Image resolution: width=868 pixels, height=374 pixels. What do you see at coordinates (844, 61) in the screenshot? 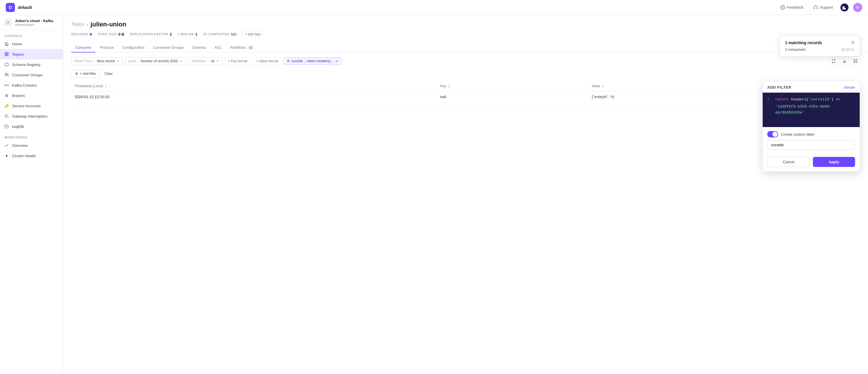
I see `download-icon` at bounding box center [844, 61].